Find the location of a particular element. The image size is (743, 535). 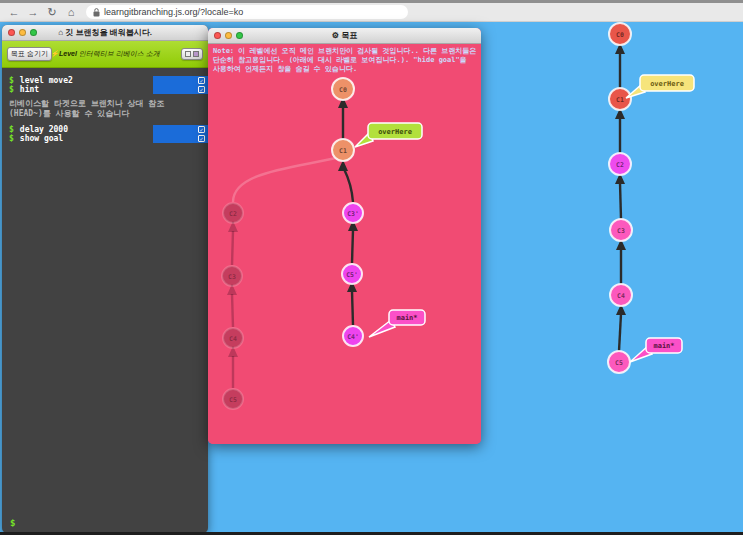

terminal-body: $level move2✓$hint✓ 리베이스할 타겟으로 브랜치나 상대 참… is located at coordinates (105, 106).